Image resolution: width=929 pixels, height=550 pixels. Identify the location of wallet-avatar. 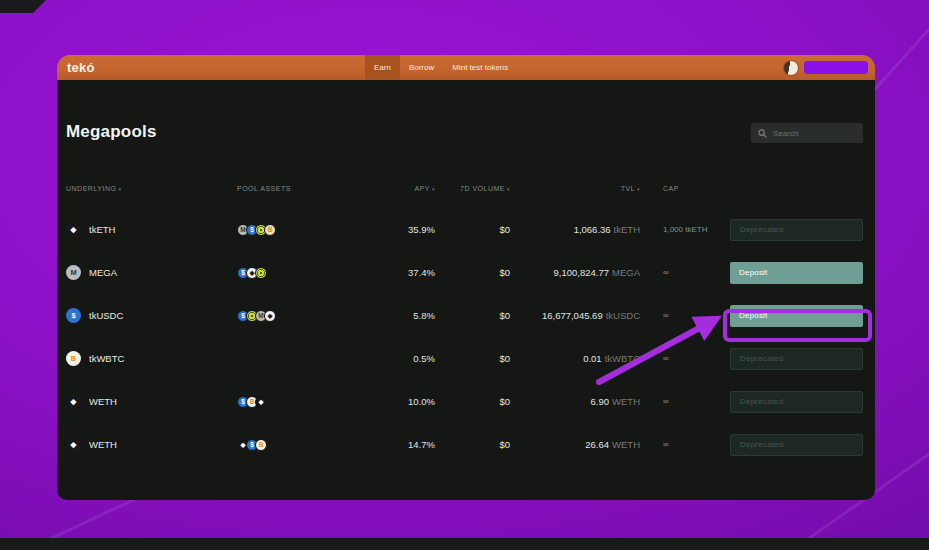
(791, 68).